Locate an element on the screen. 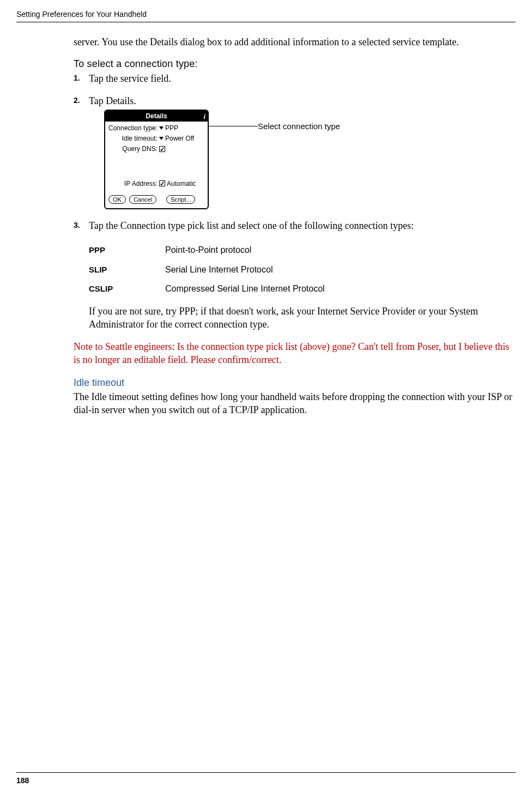 Image resolution: width=532 pixels, height=799 pixels. value-connection-type: PPP is located at coordinates (172, 128).